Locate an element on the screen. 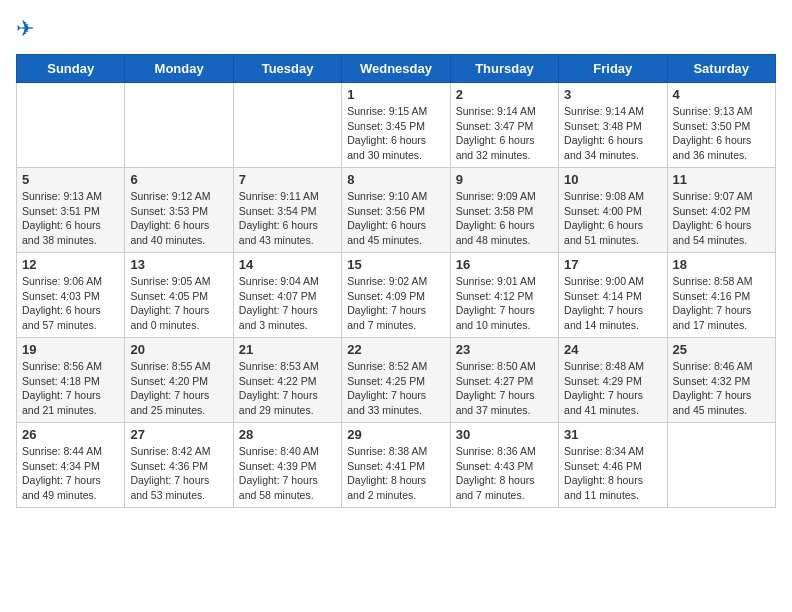 This screenshot has height=612, width=792. day-number: 4 is located at coordinates (722, 94).